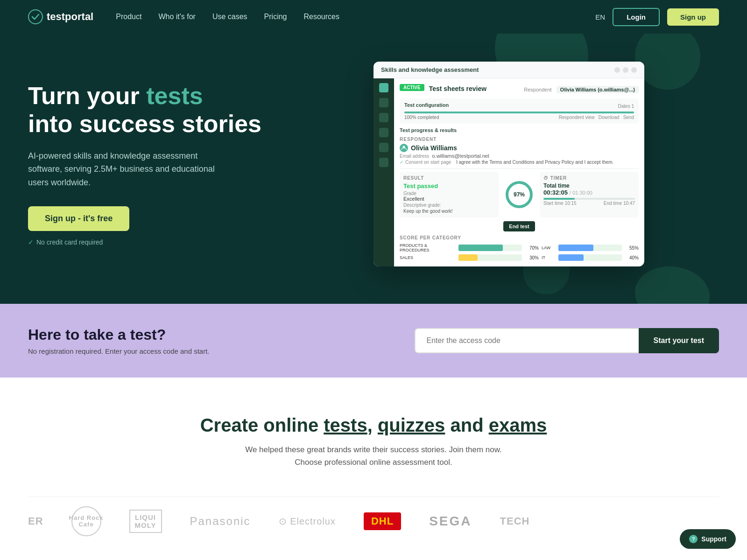  Describe the element at coordinates (428, 248) in the screenshot. I see `score-name-1: PRODUCTS & PROCEDURES` at that location.